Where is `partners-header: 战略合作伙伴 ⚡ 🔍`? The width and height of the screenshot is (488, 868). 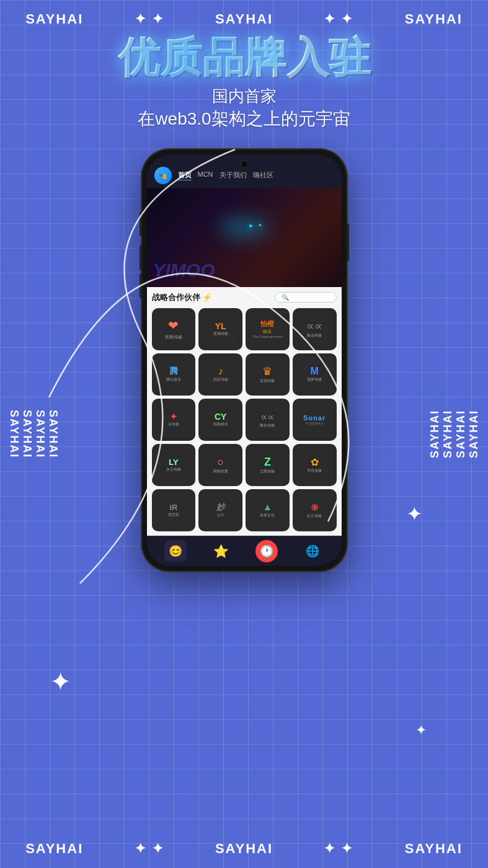
partners-header: 战略合作伙伴 ⚡ 🔍 is located at coordinates (244, 298).